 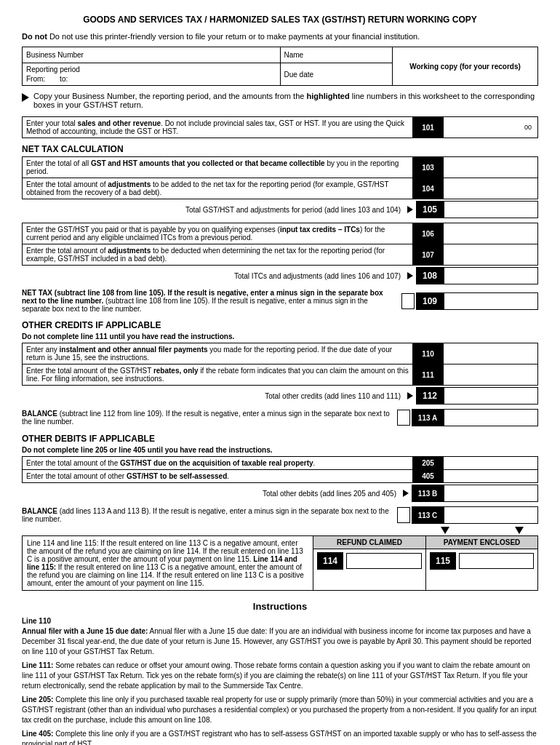 I want to click on line405-input, so click(x=491, y=477).